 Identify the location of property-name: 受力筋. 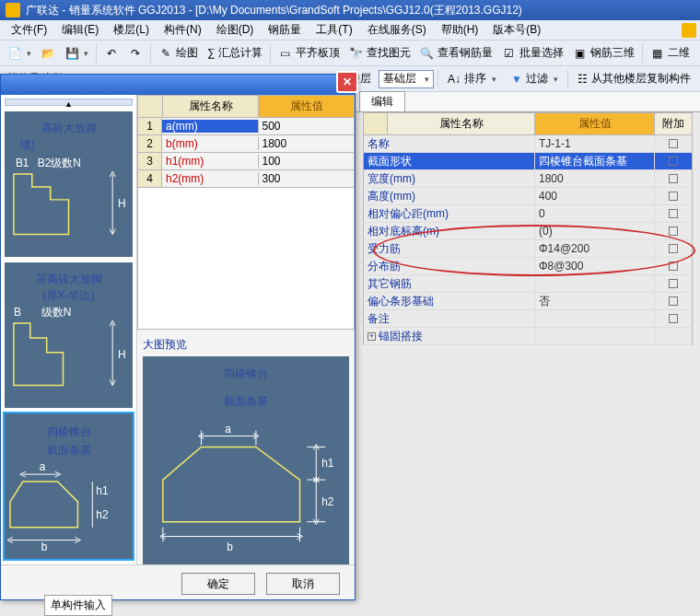
(384, 249).